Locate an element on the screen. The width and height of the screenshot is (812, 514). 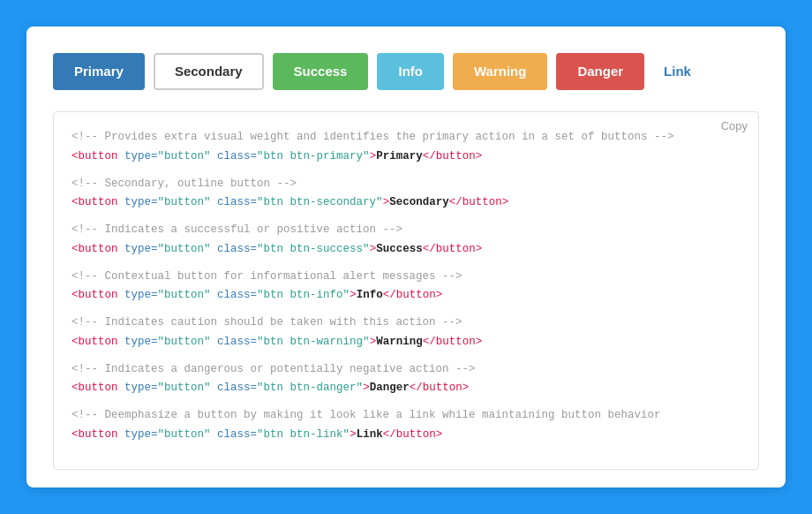
code-line: <button type="button" class="btn btn-suc… is located at coordinates (406, 249).